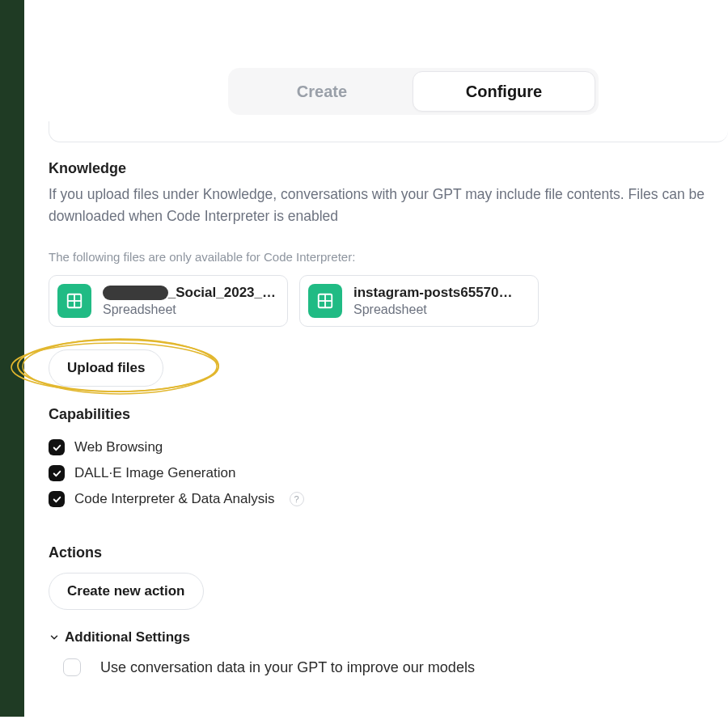 This screenshot has width=728, height=728. I want to click on chevron-down-icon, so click(54, 637).